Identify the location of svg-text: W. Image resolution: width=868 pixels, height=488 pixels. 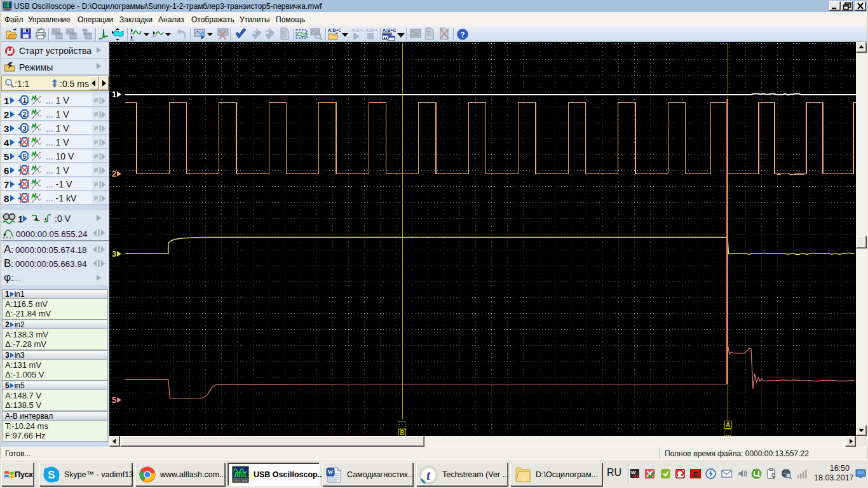
(330, 472).